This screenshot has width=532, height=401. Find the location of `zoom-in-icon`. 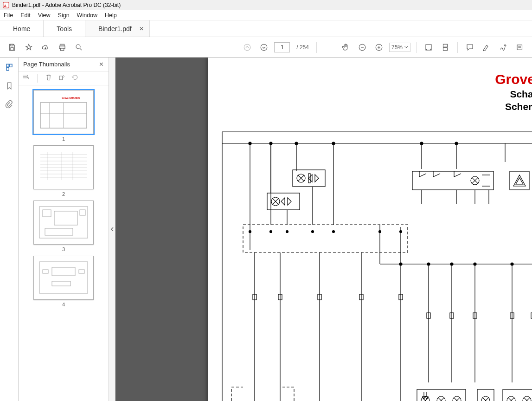

zoom-in-icon is located at coordinates (379, 47).